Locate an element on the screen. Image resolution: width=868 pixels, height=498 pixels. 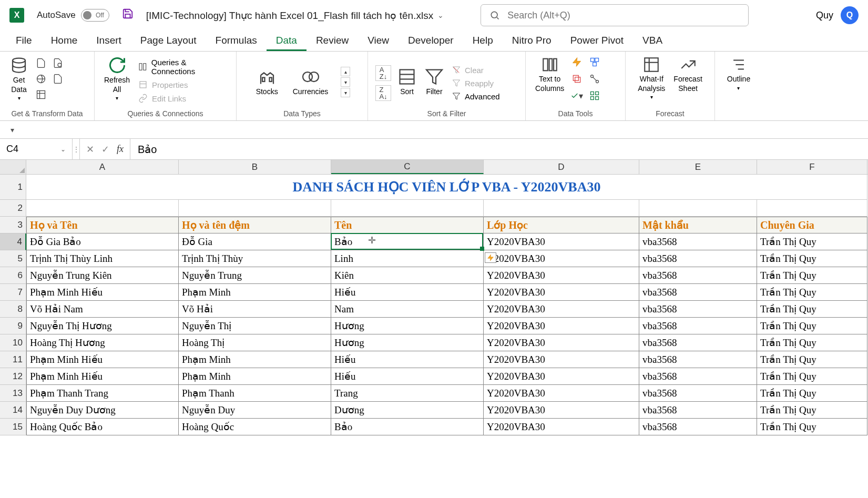
row-header-7: 7 is located at coordinates (13, 292).